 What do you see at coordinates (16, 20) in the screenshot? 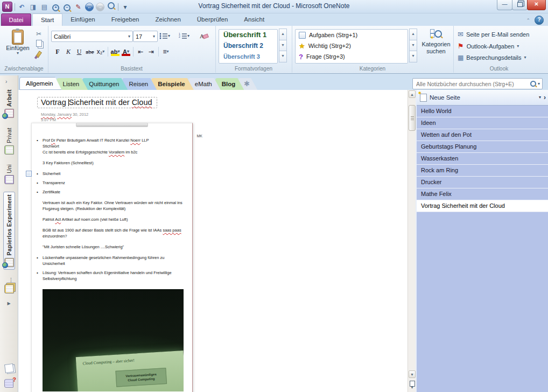
I see `tab-datei: Datei` at bounding box center [16, 20].